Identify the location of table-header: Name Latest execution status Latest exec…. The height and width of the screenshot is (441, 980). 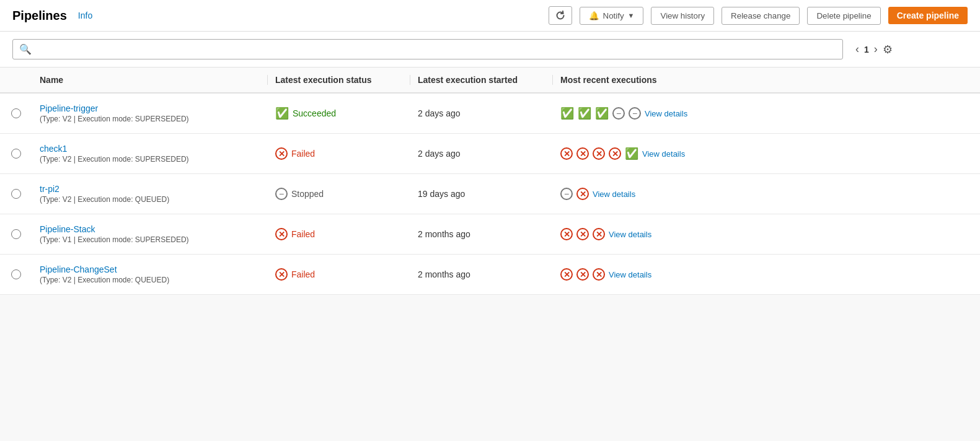
(490, 81).